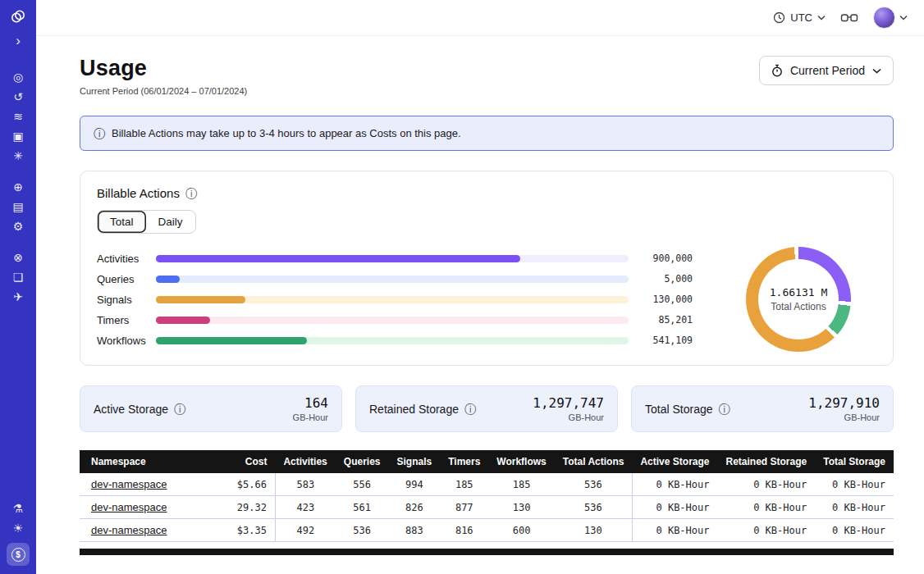 The width and height of the screenshot is (924, 574). Describe the element at coordinates (415, 485) in the screenshot. I see `table-cell: 994` at that location.